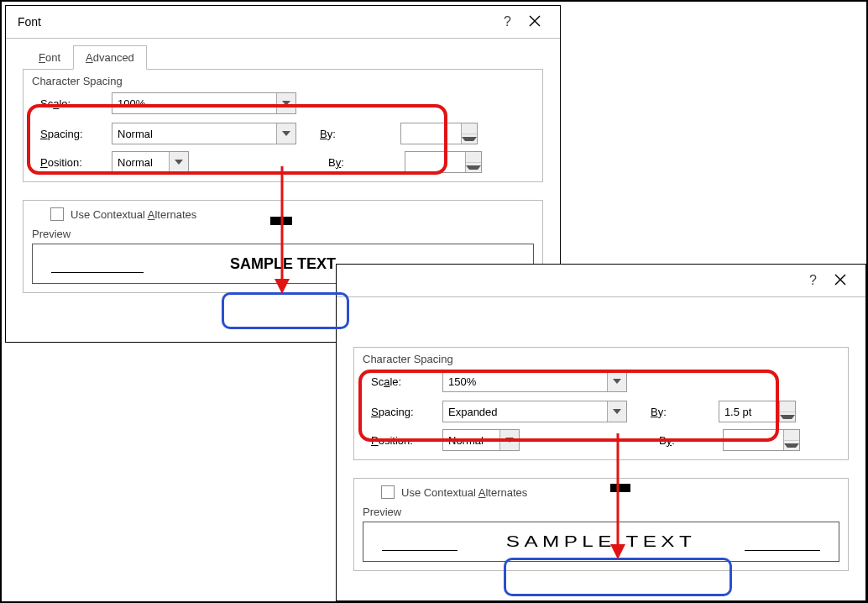  What do you see at coordinates (293, 57) in the screenshot?
I see `tab-strip: Font Advanced` at bounding box center [293, 57].